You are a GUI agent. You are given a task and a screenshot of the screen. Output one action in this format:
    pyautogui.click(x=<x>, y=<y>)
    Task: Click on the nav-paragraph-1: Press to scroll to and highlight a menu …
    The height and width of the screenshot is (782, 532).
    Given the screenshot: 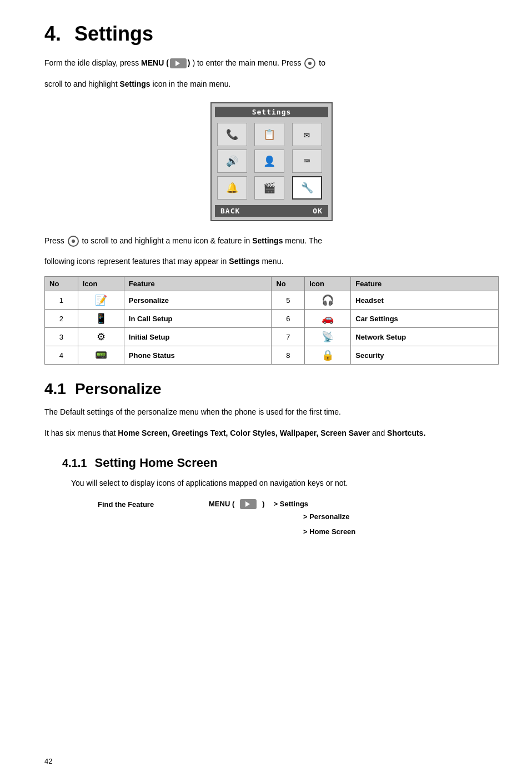 What is the action you would take?
    pyautogui.click(x=272, y=241)
    